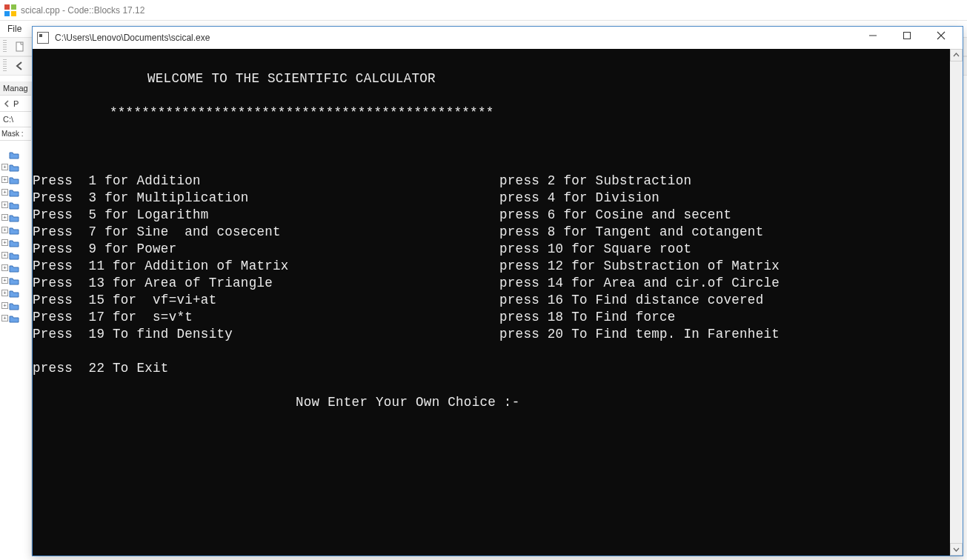  I want to click on console-menu-left: Press 19 To find Density, so click(266, 335).